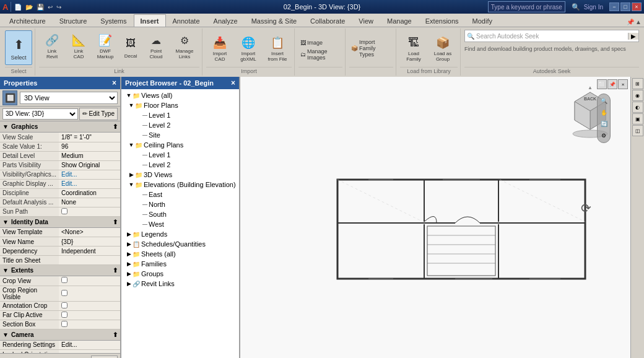 The image size is (644, 358). I want to click on apply-button: Apply, so click(104, 357).